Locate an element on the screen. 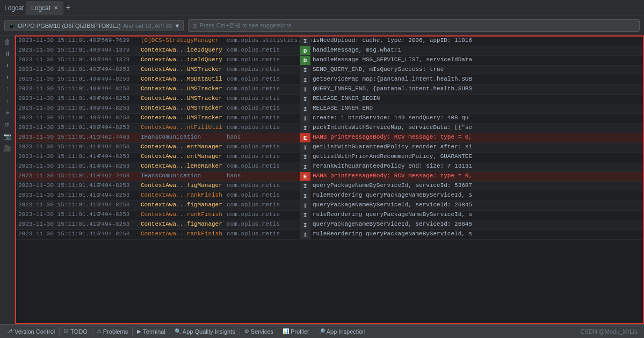  todo-item: ☑ TODO is located at coordinates (76, 331).